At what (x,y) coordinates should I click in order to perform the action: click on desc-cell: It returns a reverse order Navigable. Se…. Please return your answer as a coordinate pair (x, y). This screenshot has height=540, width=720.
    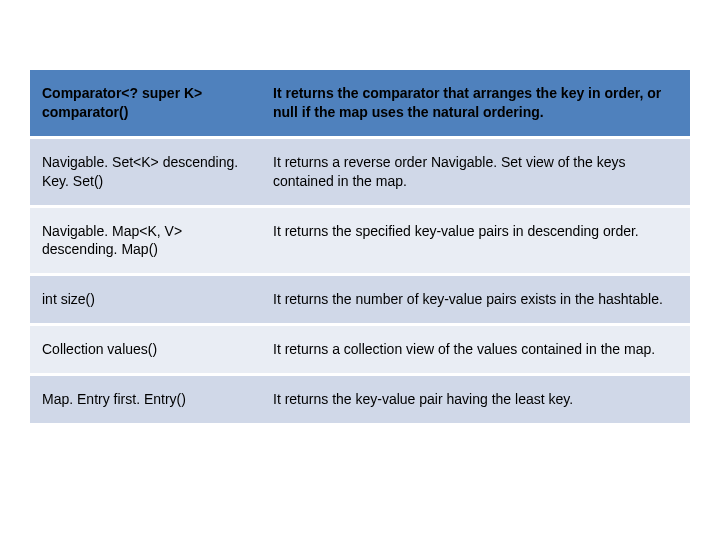
    Looking at the image, I should click on (476, 172).